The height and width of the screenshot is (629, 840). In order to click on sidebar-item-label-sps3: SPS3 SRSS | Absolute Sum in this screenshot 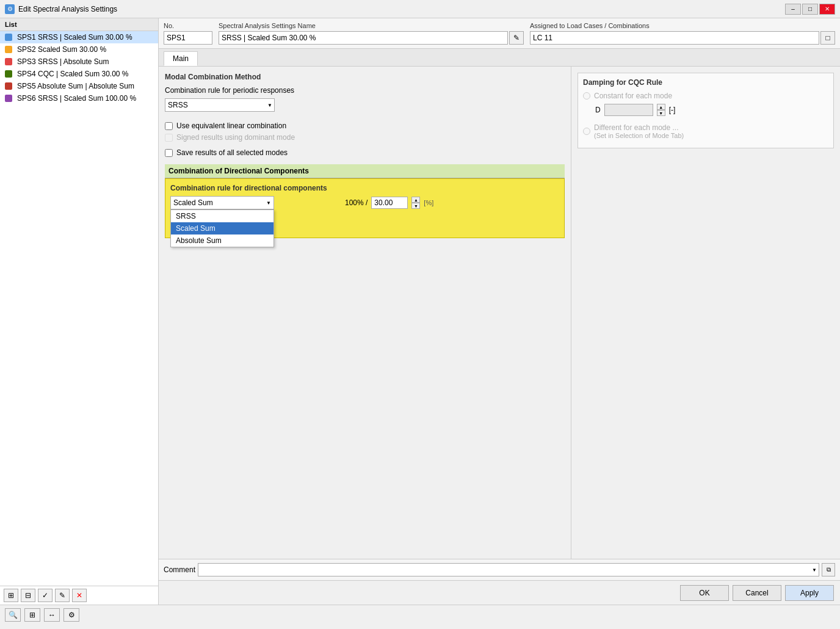, I will do `click(63, 62)`.